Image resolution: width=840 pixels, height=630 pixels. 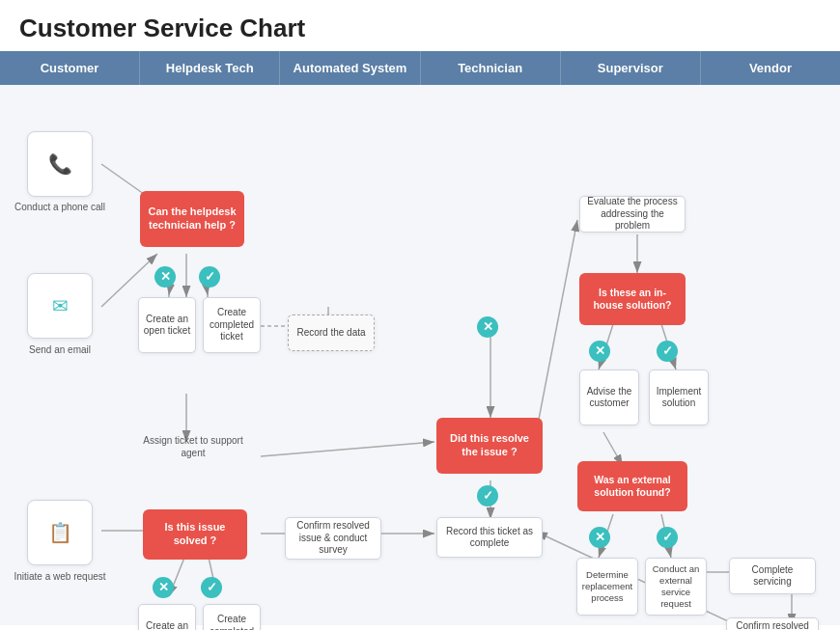 I want to click on determine-box: Determine replacement process, so click(x=607, y=587).